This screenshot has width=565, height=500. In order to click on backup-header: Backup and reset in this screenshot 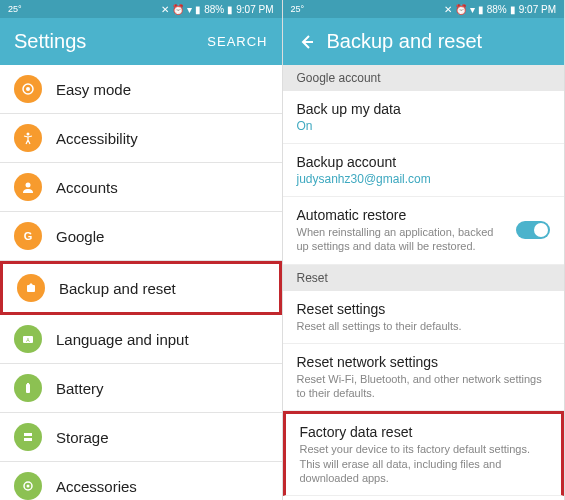, I will do `click(424, 42)`.